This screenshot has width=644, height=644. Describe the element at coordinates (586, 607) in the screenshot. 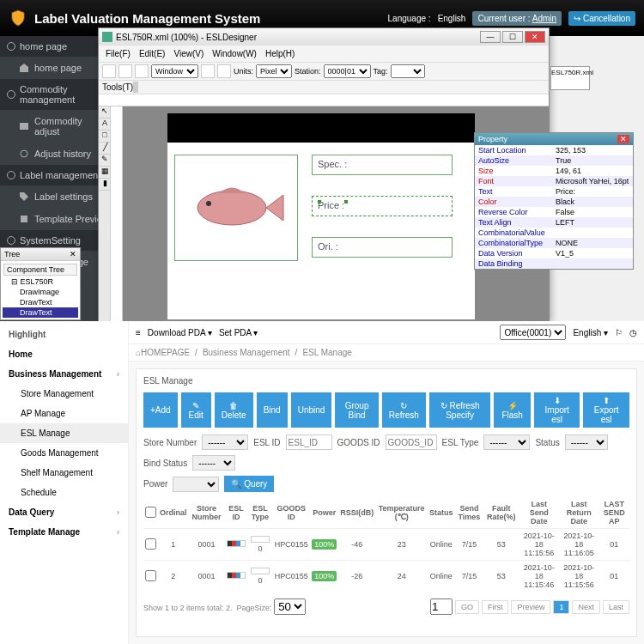

I see `next-button: Next` at that location.